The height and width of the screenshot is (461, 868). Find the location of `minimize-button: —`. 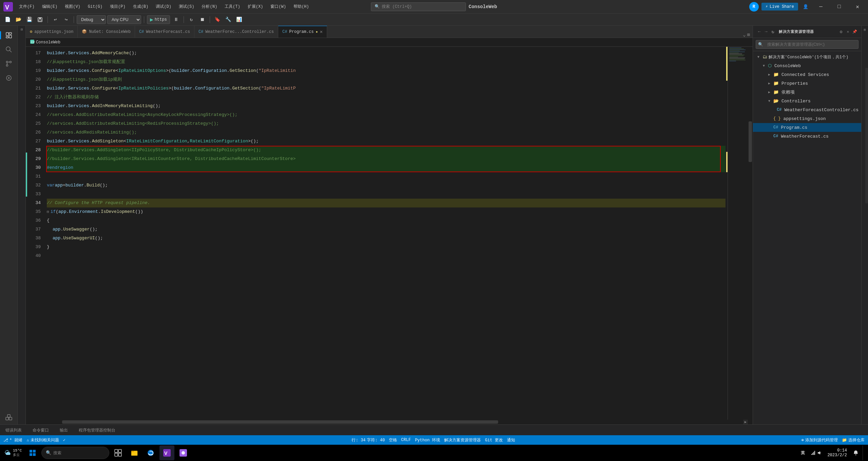

minimize-button: — is located at coordinates (821, 7).